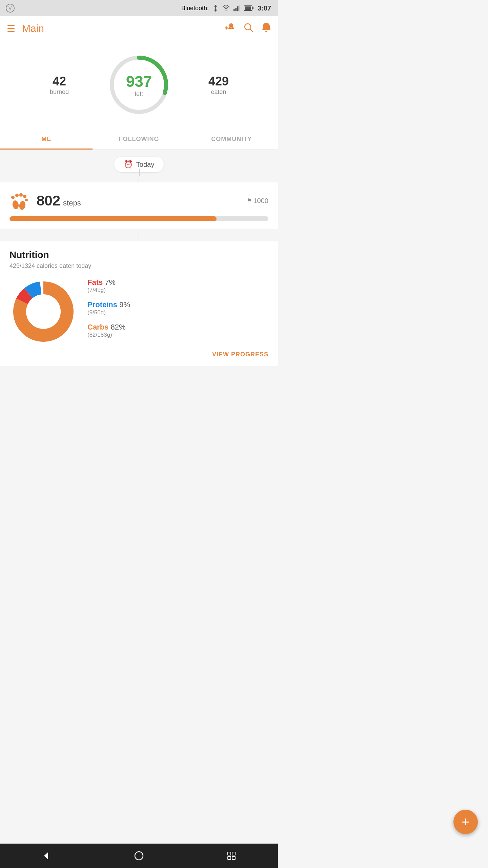 This screenshot has width=488, height=868. Describe the element at coordinates (139, 312) in the screenshot. I see `nutrition-content: Fats 7% (7/45g) Proteins 9% (9/50g) Carb…` at that location.